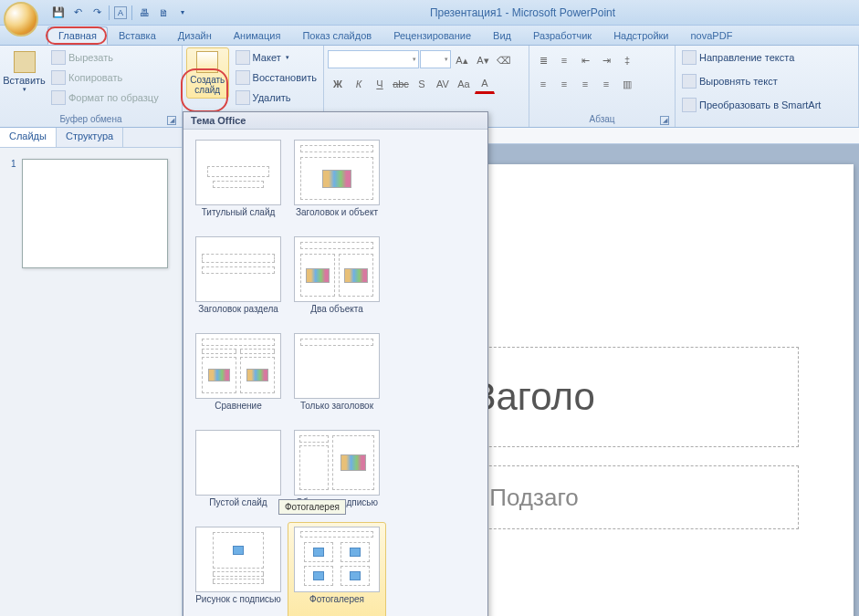  Describe the element at coordinates (24, 80) in the screenshot. I see `paste-label: Вставить` at that location.